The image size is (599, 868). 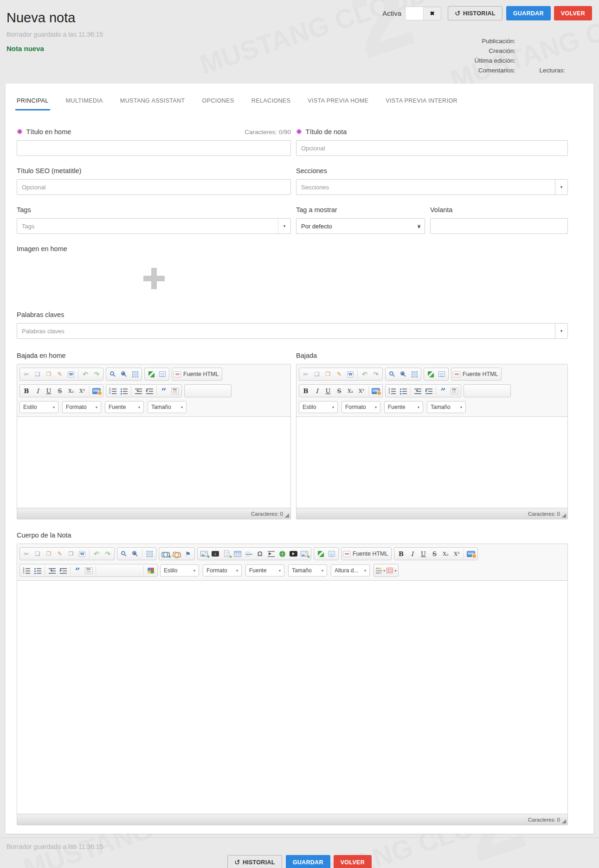 I want to click on google-maps-button, so click(x=151, y=570).